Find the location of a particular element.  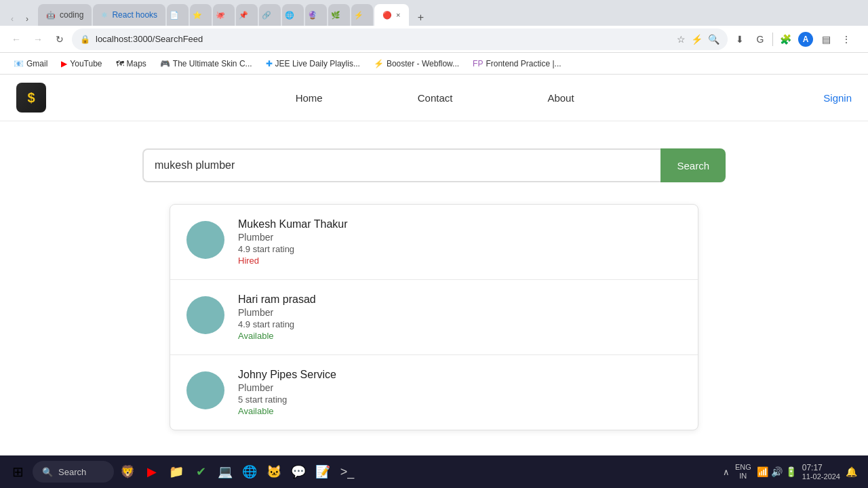

taskbar-notes: 📝 is located at coordinates (323, 472).